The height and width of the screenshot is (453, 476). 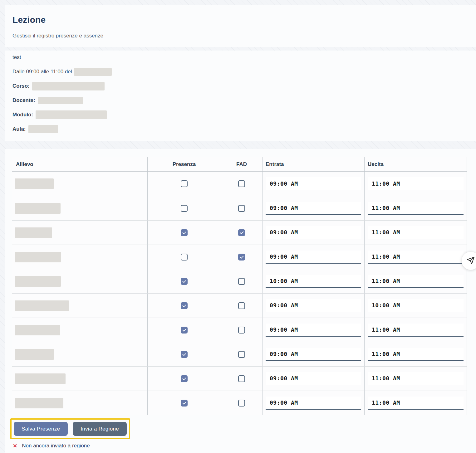 What do you see at coordinates (184, 164) in the screenshot?
I see `header-presenza: Presenza` at bounding box center [184, 164].